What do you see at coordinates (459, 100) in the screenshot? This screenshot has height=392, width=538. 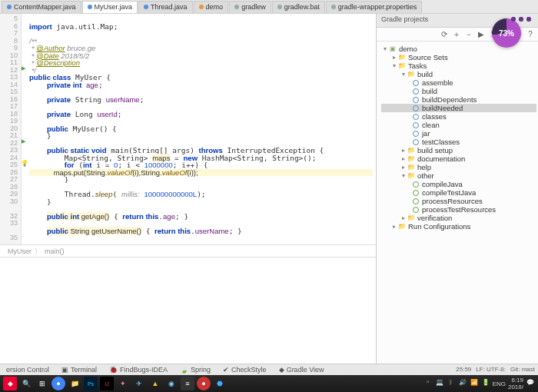 I see `task-builddependents: buildDependents` at bounding box center [459, 100].